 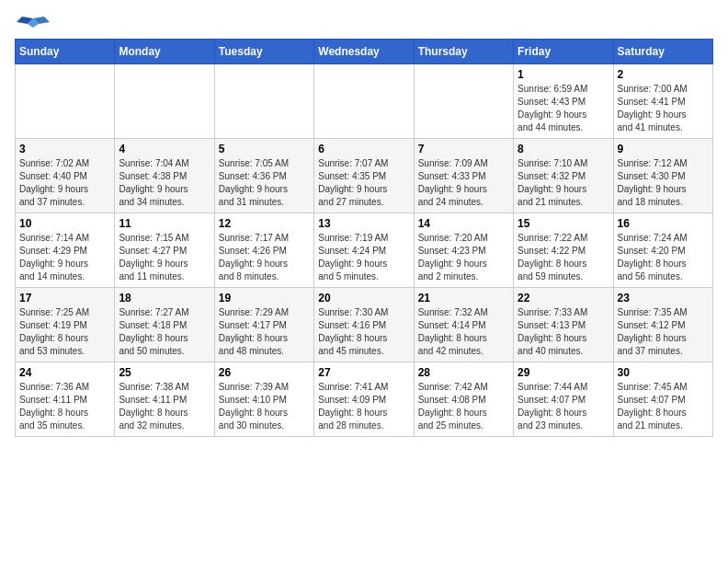 I want to click on day-number: 8, so click(x=563, y=149).